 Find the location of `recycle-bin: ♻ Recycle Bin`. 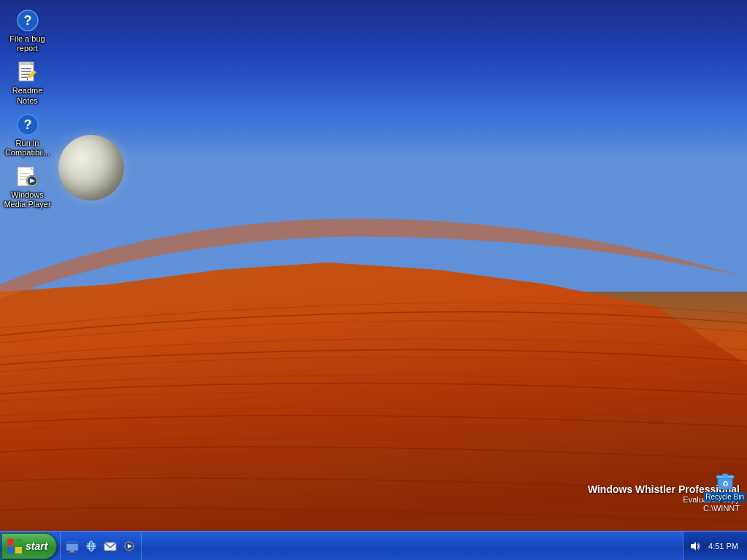

recycle-bin: ♻ Recycle Bin is located at coordinates (725, 486).